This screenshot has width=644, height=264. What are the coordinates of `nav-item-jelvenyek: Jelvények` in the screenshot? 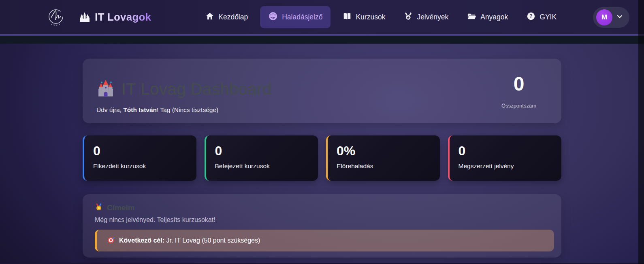 It's located at (426, 17).